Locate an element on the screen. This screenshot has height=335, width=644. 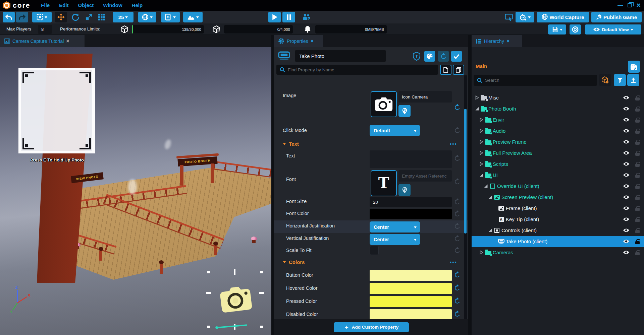
tree-row-cameras: Cameras is located at coordinates (558, 253).